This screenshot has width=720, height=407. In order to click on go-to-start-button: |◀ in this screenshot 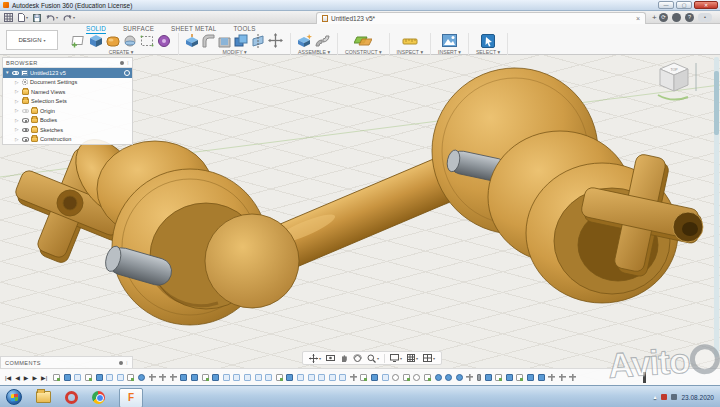, I will do `click(8, 378)`.